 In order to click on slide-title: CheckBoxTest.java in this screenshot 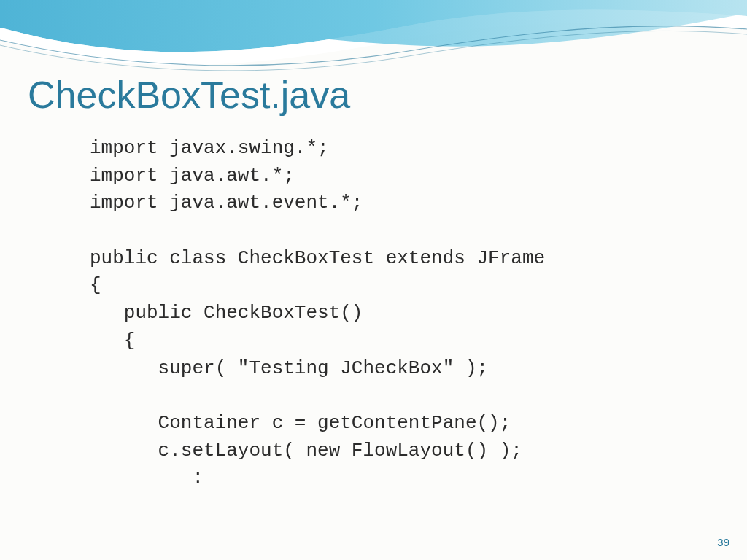, I will do `click(189, 95)`.